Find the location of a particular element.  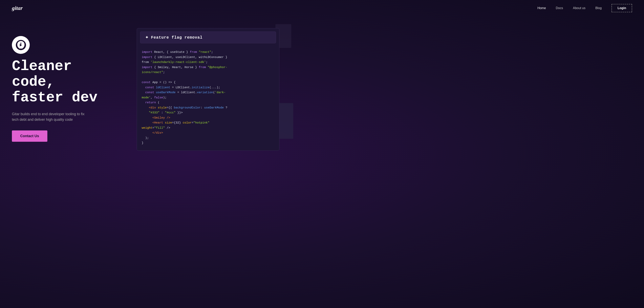

code-line: icons/react"; is located at coordinates (208, 72).